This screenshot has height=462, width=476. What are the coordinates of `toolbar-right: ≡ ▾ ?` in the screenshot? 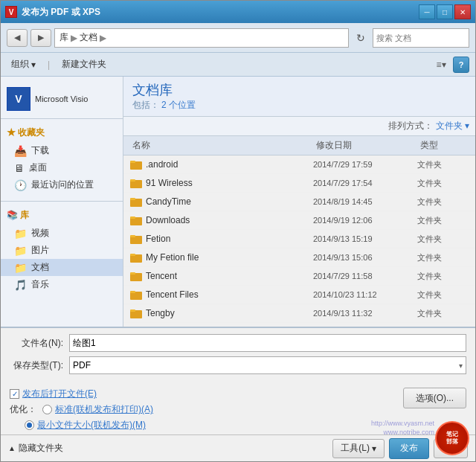 It's located at (451, 65).